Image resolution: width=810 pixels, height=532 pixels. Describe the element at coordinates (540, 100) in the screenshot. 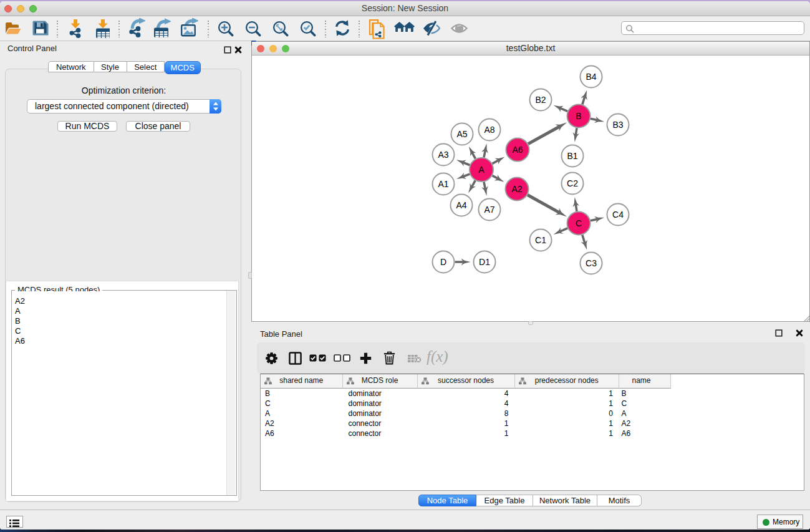

I see `svg-text: B2` at that location.